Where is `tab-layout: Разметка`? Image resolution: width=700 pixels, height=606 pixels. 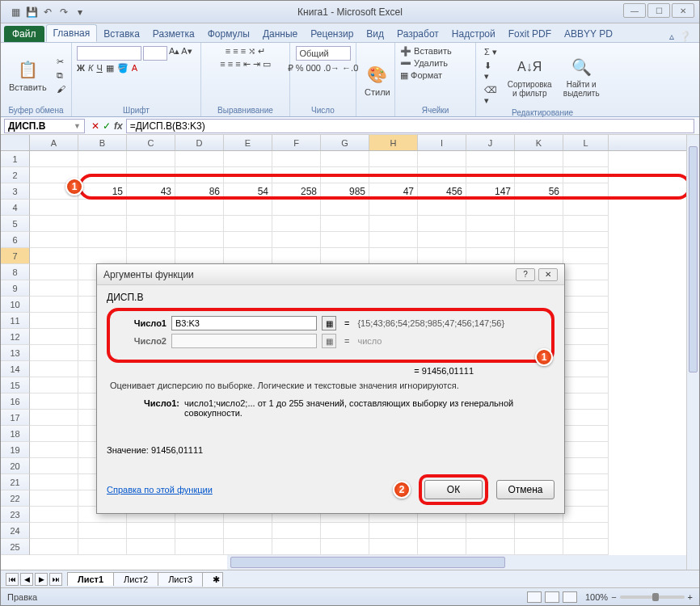
tab-layout: Разметка is located at coordinates (174, 34).